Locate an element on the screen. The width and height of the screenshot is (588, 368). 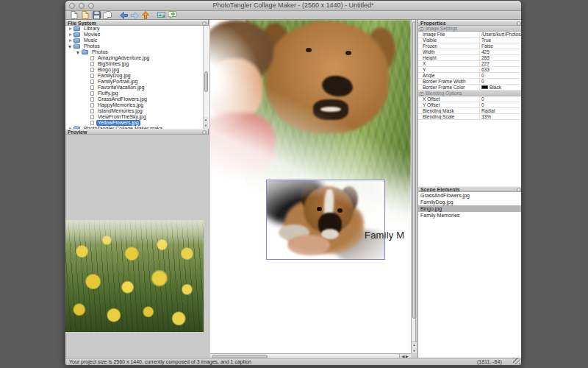
scene-item-grassandflowers: GrassAndFlowers.jpg is located at coordinates (470, 196).